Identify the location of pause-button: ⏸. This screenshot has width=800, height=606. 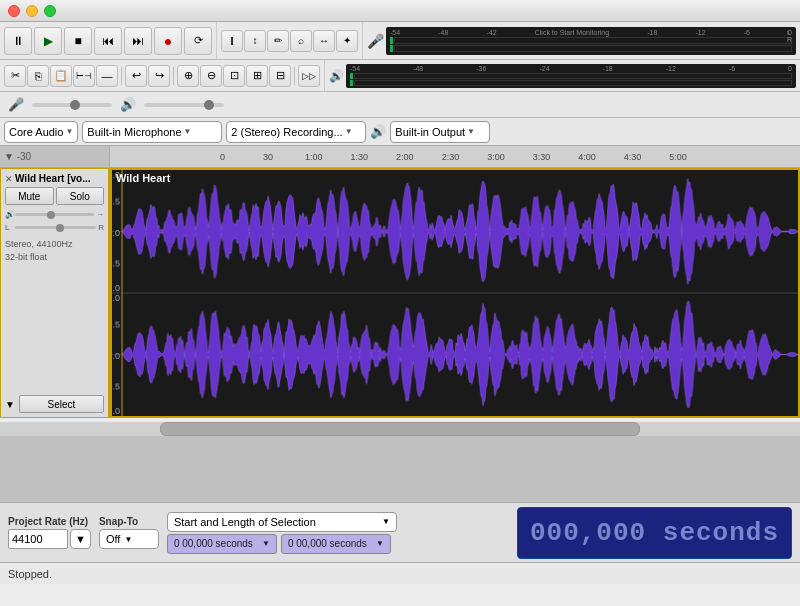
(18, 41).